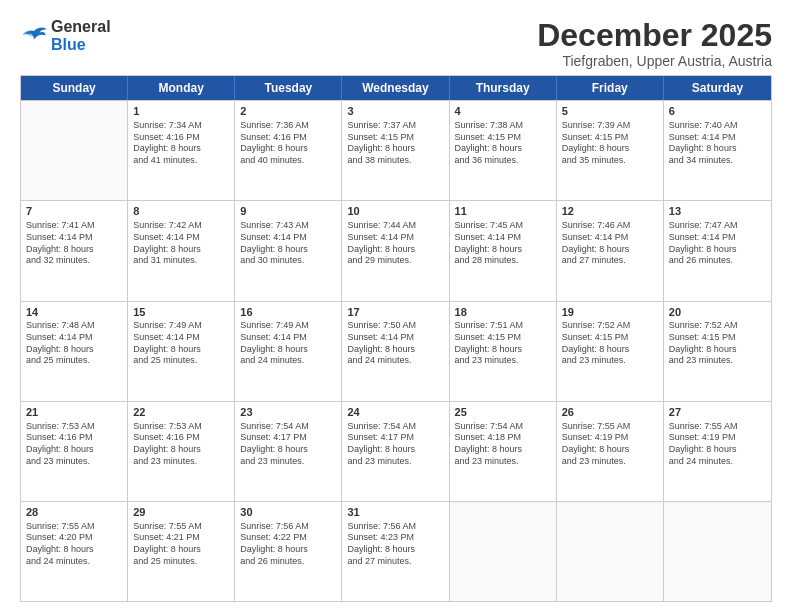  I want to click on cell-info-line: and 25 minutes., so click(74, 361).